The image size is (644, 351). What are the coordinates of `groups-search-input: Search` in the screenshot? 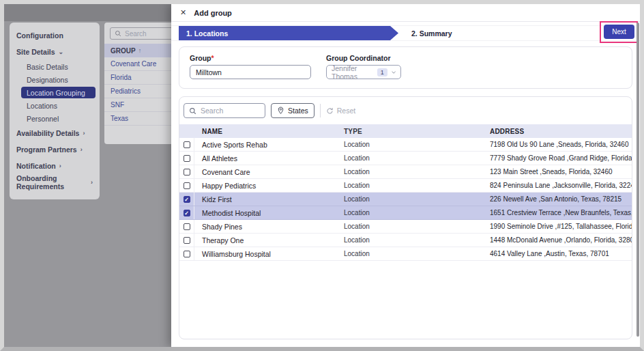 It's located at (145, 33).